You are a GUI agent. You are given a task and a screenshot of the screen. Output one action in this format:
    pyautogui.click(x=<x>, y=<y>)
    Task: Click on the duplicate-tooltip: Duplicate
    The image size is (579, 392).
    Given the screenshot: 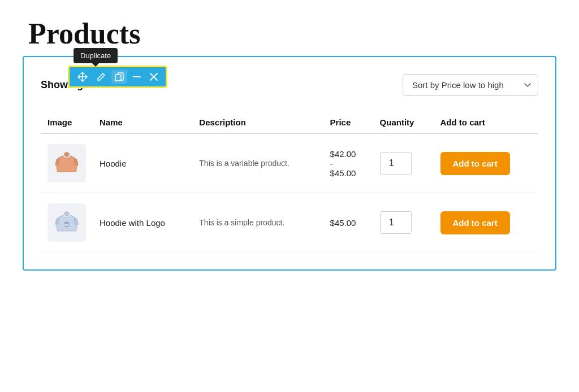 What is the action you would take?
    pyautogui.click(x=96, y=55)
    